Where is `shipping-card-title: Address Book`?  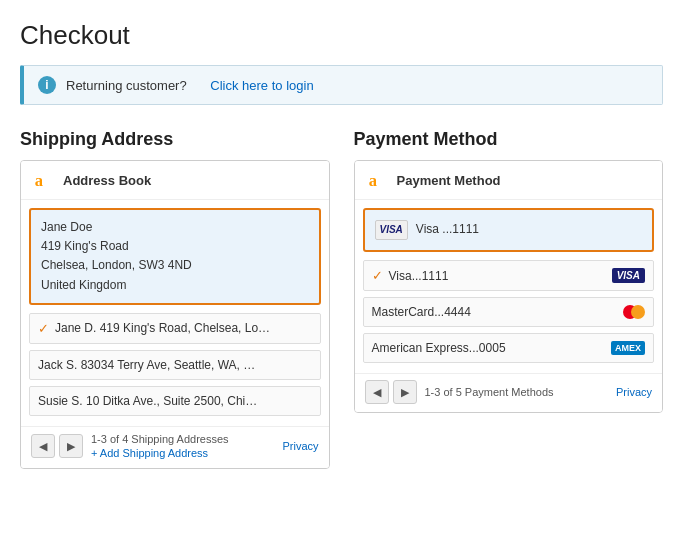 shipping-card-title: Address Book is located at coordinates (107, 180).